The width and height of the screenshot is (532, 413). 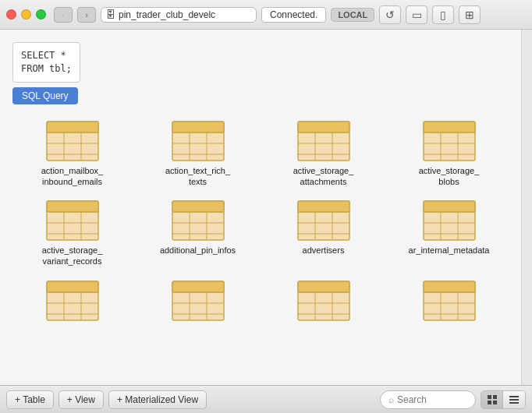 I want to click on table-name: additional_pin_infos, so click(x=198, y=250).